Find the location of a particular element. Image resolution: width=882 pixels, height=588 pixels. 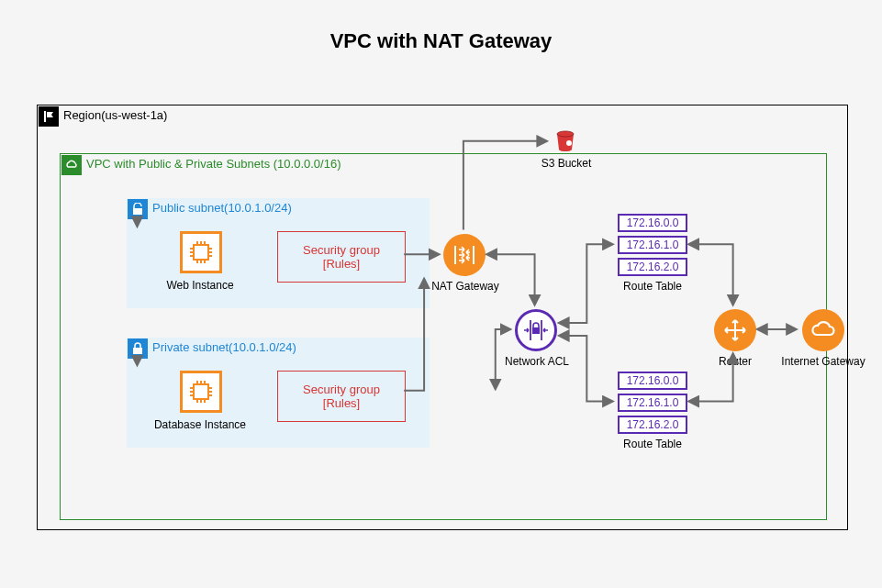

security-group-private: Security group [Rules] is located at coordinates (341, 396).